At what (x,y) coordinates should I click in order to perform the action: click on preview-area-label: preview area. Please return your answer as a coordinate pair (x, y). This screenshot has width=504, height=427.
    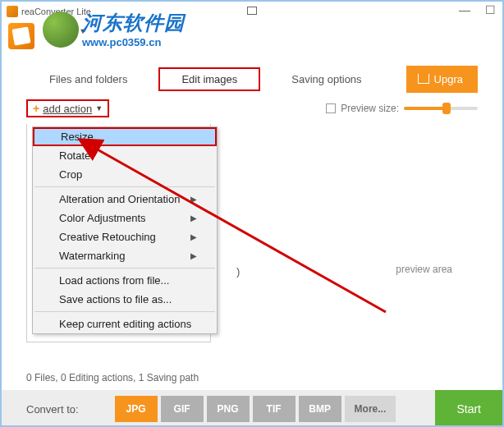
    Looking at the image, I should click on (424, 269).